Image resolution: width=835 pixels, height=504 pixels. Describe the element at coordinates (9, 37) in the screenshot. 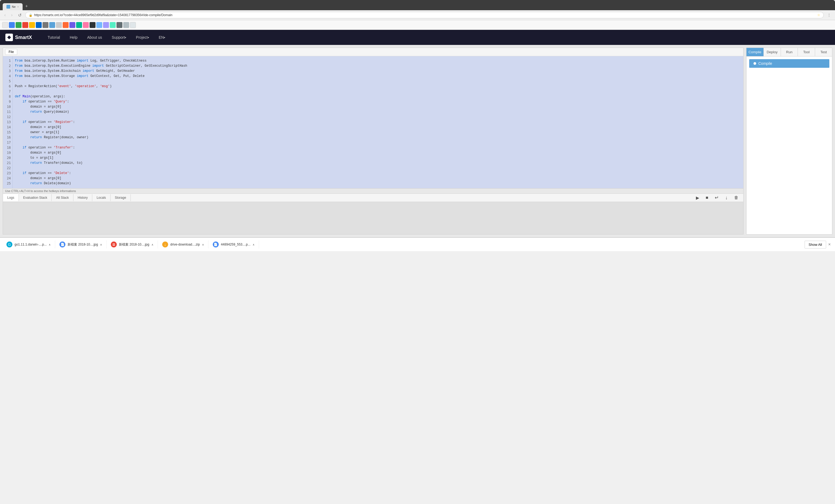

I see `logo-icon` at that location.